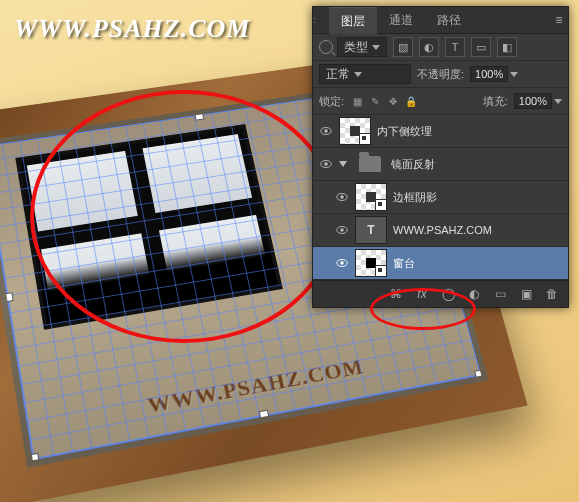 This screenshot has width=579, height=502. What do you see at coordinates (422, 294) in the screenshot?
I see `layer-fx-icon: fx` at bounding box center [422, 294].